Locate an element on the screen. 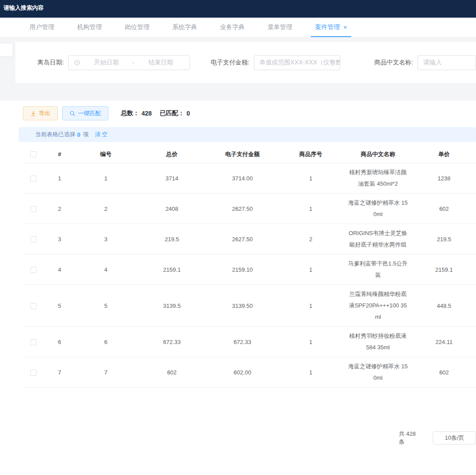  cell-total-price: 219.5 is located at coordinates (172, 239).